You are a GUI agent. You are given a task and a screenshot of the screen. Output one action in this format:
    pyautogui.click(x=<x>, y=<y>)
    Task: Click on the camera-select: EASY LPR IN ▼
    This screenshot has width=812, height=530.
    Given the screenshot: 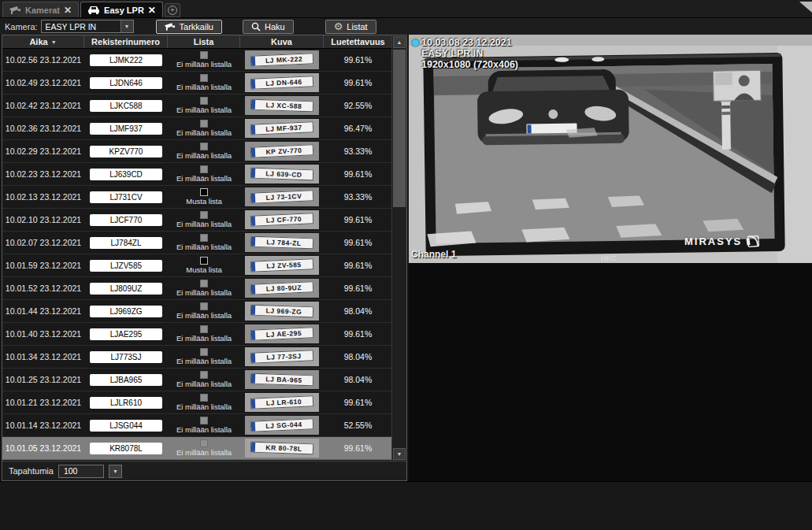 What is the action you would take?
    pyautogui.click(x=87, y=27)
    